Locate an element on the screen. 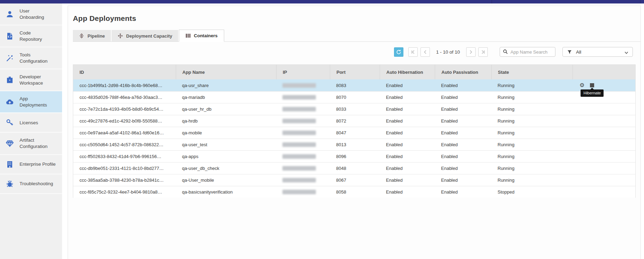 The width and height of the screenshot is (644, 259). pipeline-icon is located at coordinates (82, 36).